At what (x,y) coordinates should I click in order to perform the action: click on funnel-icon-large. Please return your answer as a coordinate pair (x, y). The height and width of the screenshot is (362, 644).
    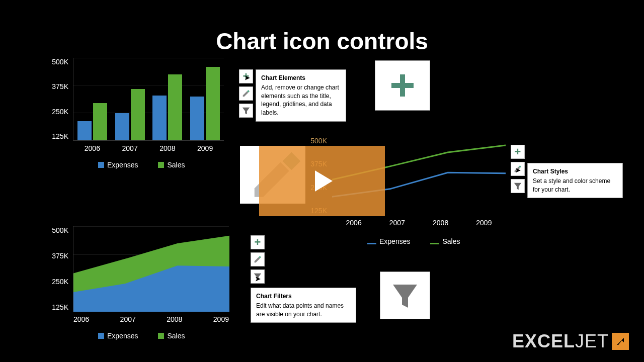
    Looking at the image, I should click on (405, 296).